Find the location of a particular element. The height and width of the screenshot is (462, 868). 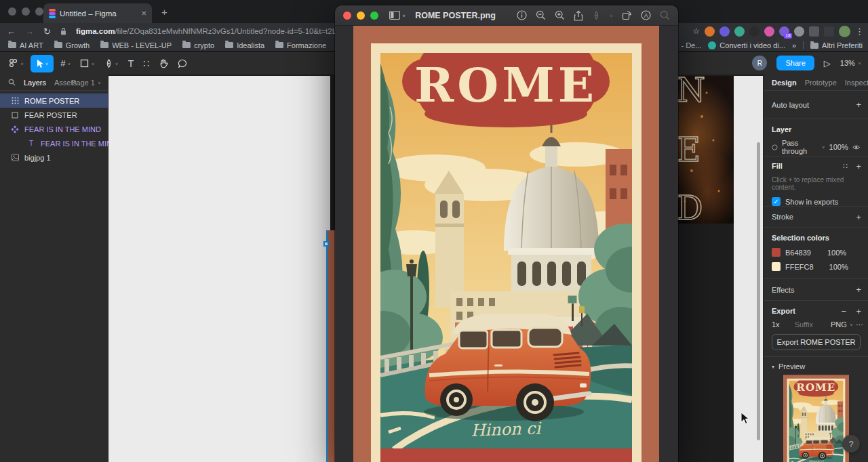

pen-icon is located at coordinates (108, 64).